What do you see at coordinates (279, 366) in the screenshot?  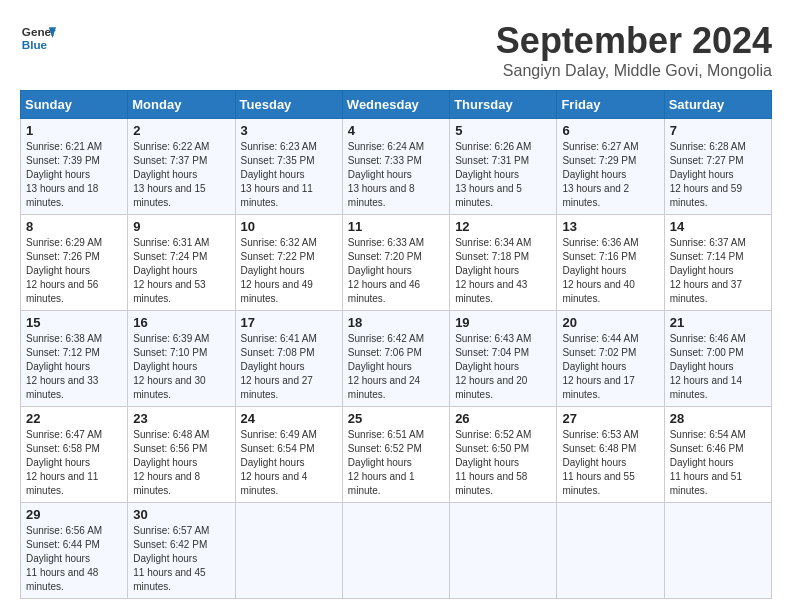 I see `day-info: Sunrise: 6:41 AMSunset: 7:08 PMDaylight …` at bounding box center [279, 366].